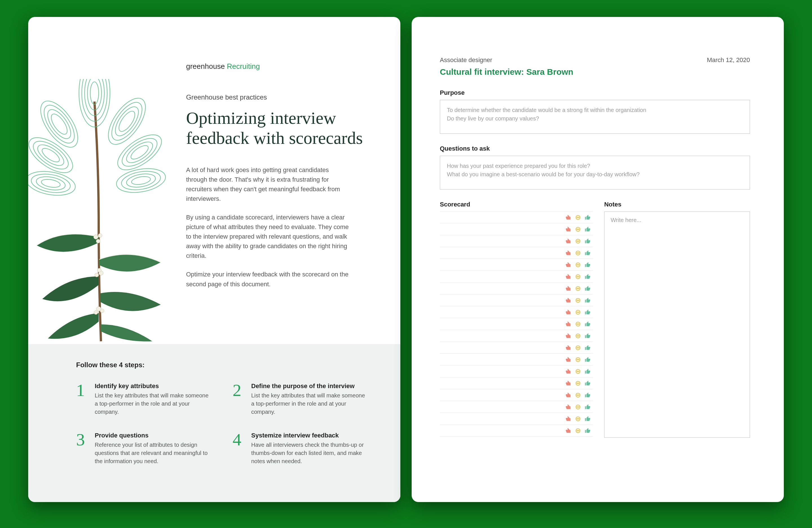  I want to click on step-3: 3 Provide questions Reference your list …, so click(143, 448).